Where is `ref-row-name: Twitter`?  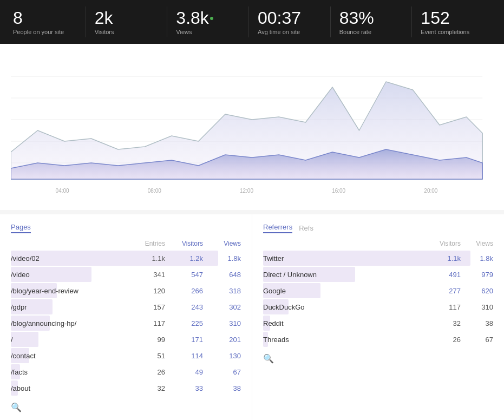 ref-row-name: Twitter is located at coordinates (340, 259).